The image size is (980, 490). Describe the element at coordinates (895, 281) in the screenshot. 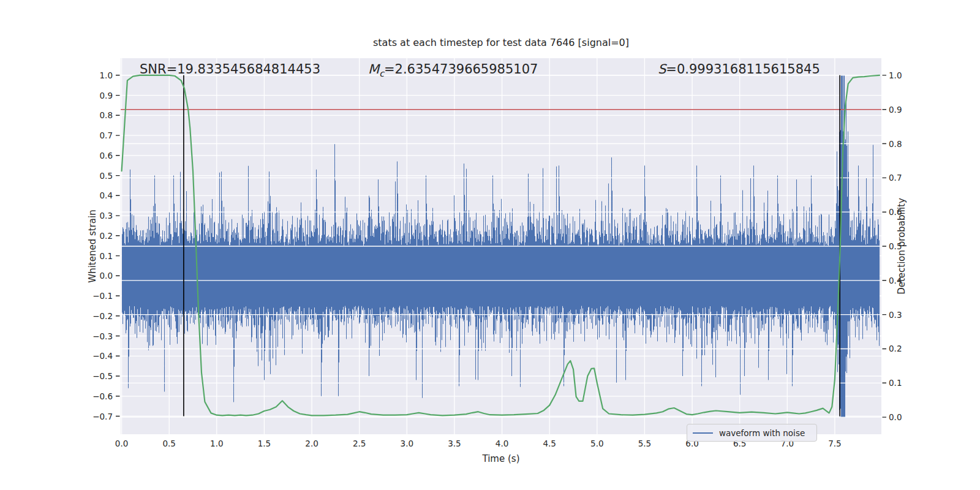

I see `y-tick-label-right: 0.4` at that location.